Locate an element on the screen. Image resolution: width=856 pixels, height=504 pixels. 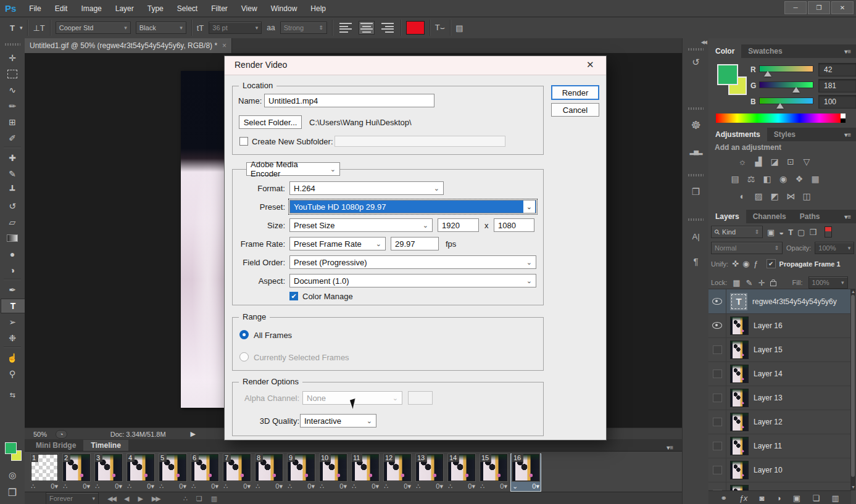
warp-text-icon: T⌣ is located at coordinates (441, 28).